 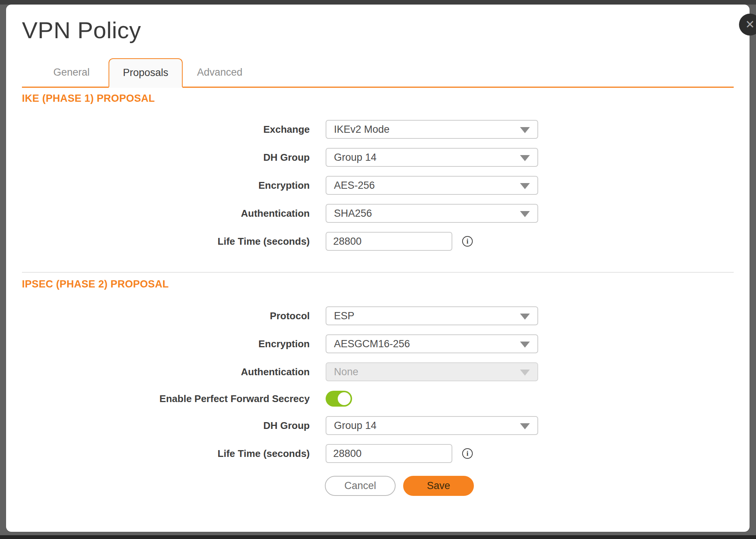 I want to click on save-button: Save, so click(x=439, y=486).